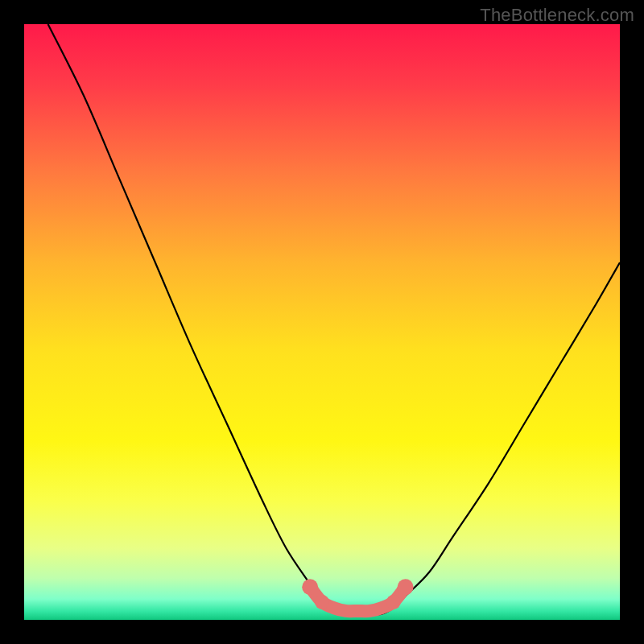 The width and height of the screenshot is (644, 644). Describe the element at coordinates (557, 15) in the screenshot. I see `watermark-text: TheBottleneck.com` at that location.